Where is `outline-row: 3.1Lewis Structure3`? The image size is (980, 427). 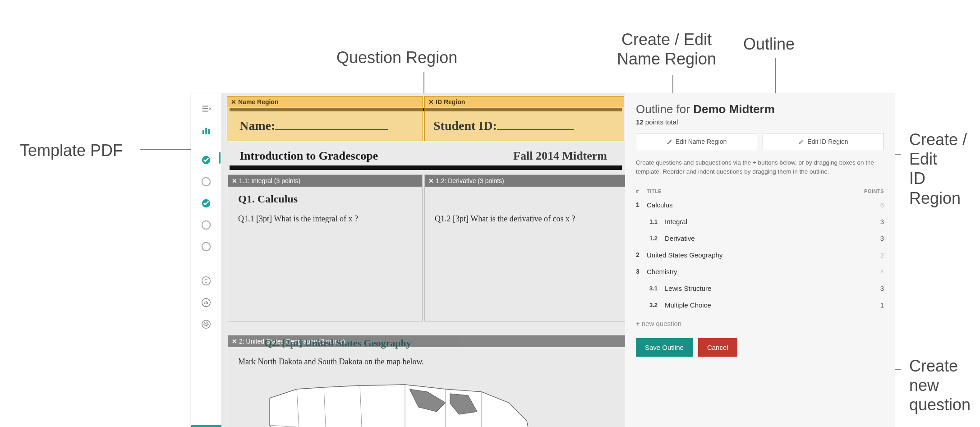
outline-row: 3.1Lewis Structure3 is located at coordinates (760, 289).